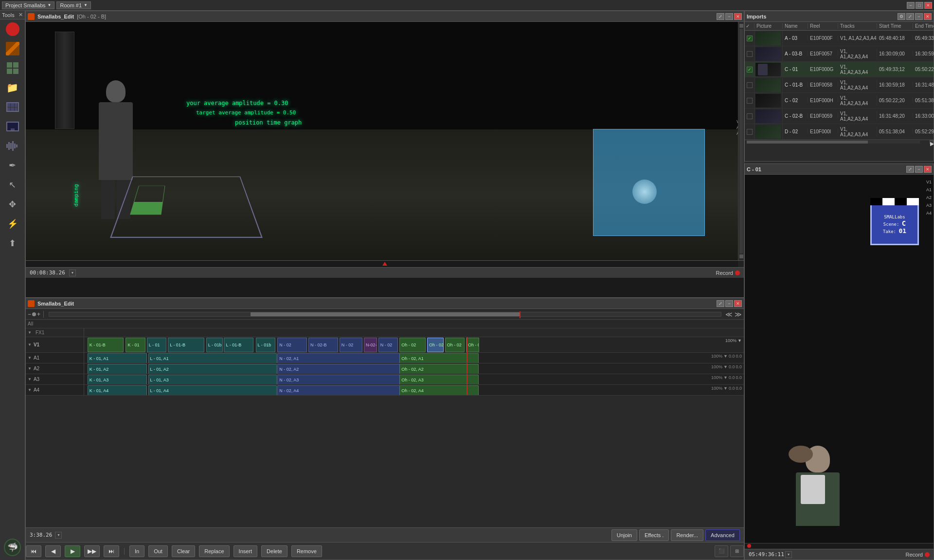 The width and height of the screenshot is (934, 560). I want to click on row0-checkbox: ✓, so click(750, 38).